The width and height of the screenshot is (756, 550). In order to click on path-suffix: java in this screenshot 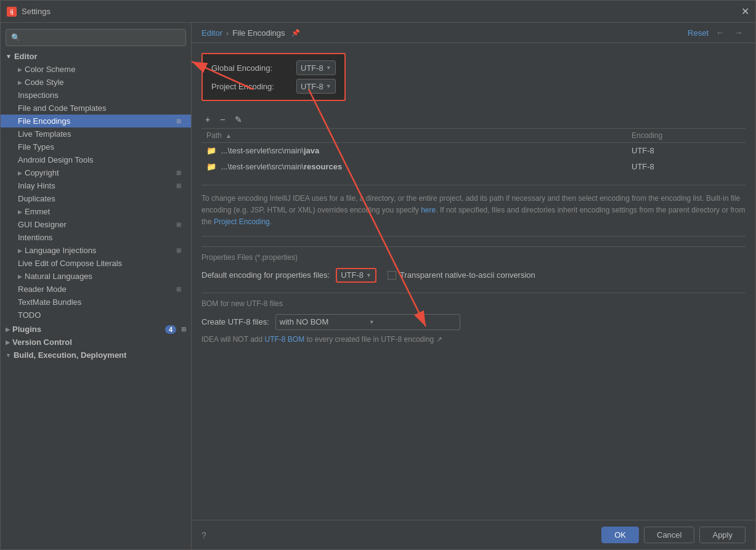, I will do `click(312, 150)`.